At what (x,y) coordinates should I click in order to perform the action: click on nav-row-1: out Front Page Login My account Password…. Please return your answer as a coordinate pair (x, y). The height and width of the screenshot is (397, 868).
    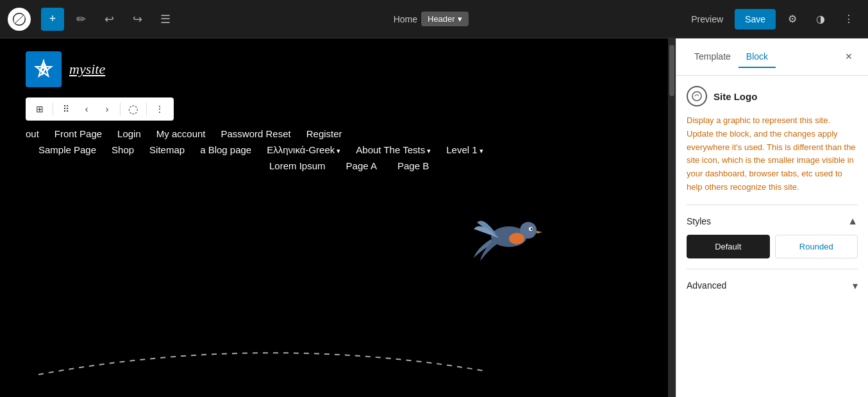
    Looking at the image, I should click on (338, 133).